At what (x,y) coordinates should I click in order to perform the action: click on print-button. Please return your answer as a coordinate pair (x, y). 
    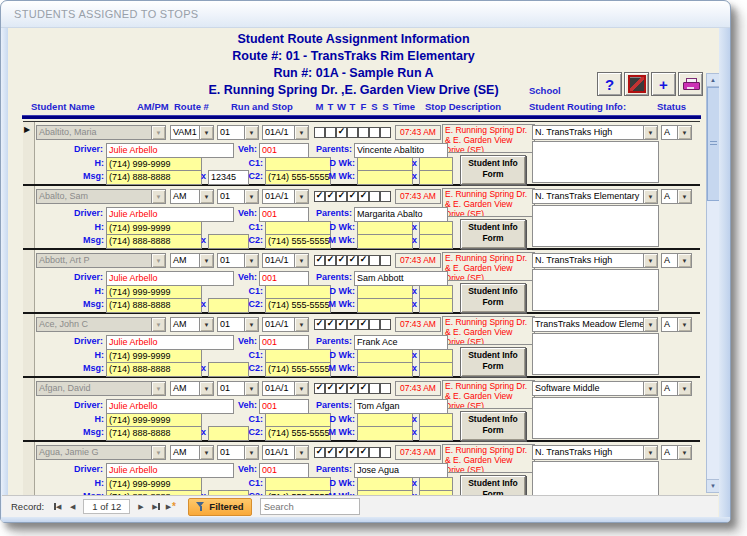
    Looking at the image, I should click on (690, 84).